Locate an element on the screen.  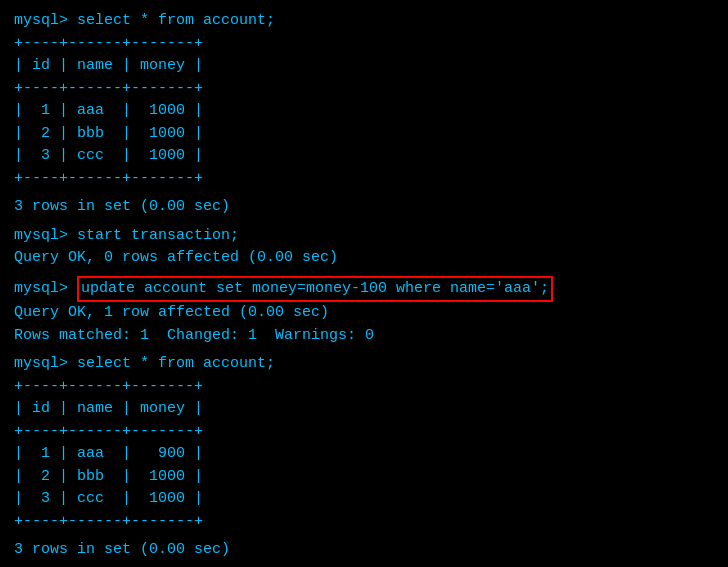
blank-line is located at coordinates (364, 565).